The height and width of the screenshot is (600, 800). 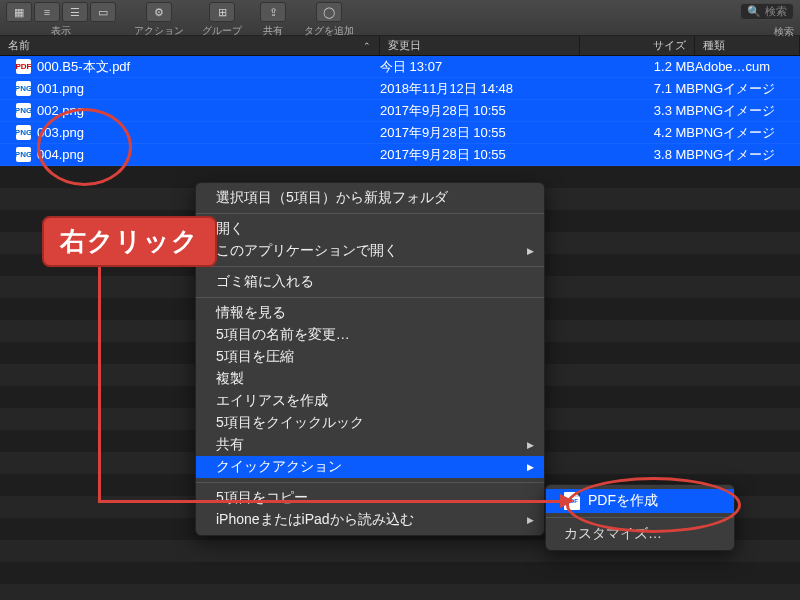 What do you see at coordinates (370, 335) in the screenshot?
I see `menu-item: 5項目の名前を変更…` at bounding box center [370, 335].